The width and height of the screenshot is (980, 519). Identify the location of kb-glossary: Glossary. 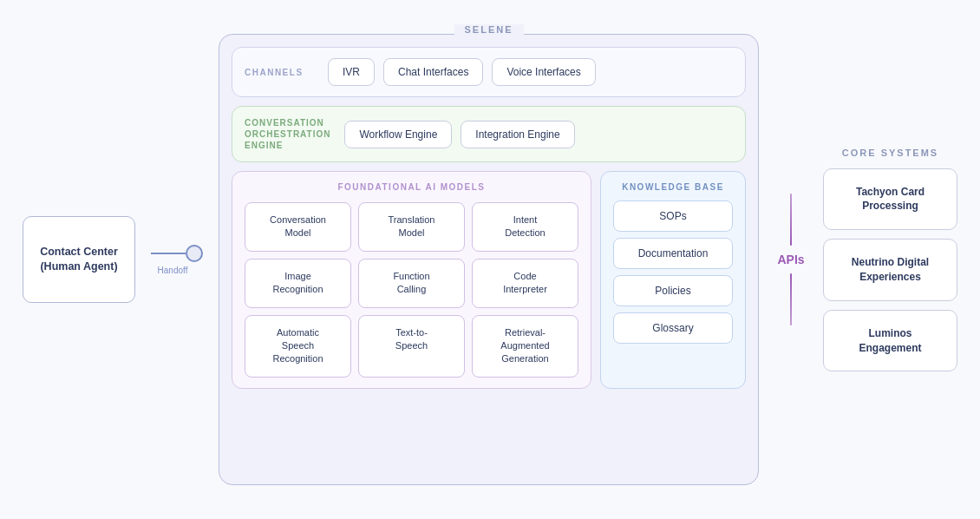
(673, 328).